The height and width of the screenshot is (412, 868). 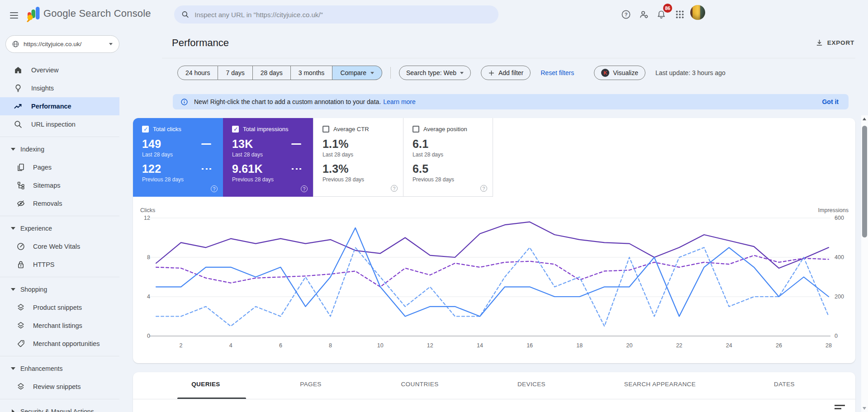 I want to click on property-url: https://cityjuice.co.uk/, so click(x=66, y=44).